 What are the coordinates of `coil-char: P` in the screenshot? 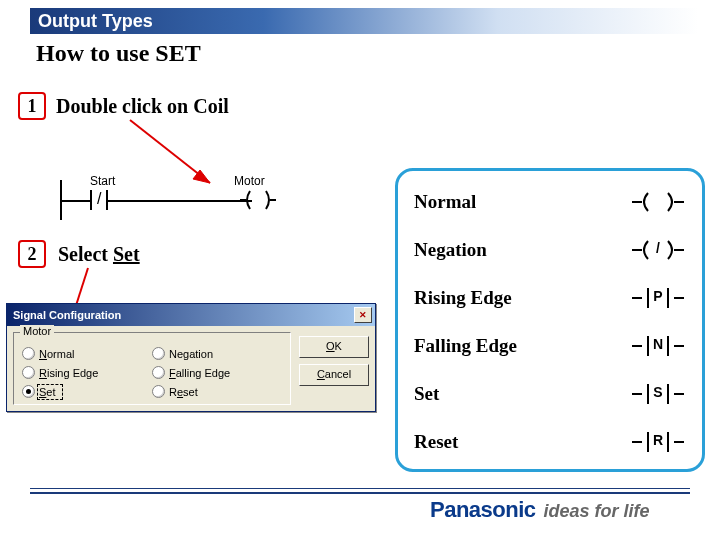 It's located at (658, 296).